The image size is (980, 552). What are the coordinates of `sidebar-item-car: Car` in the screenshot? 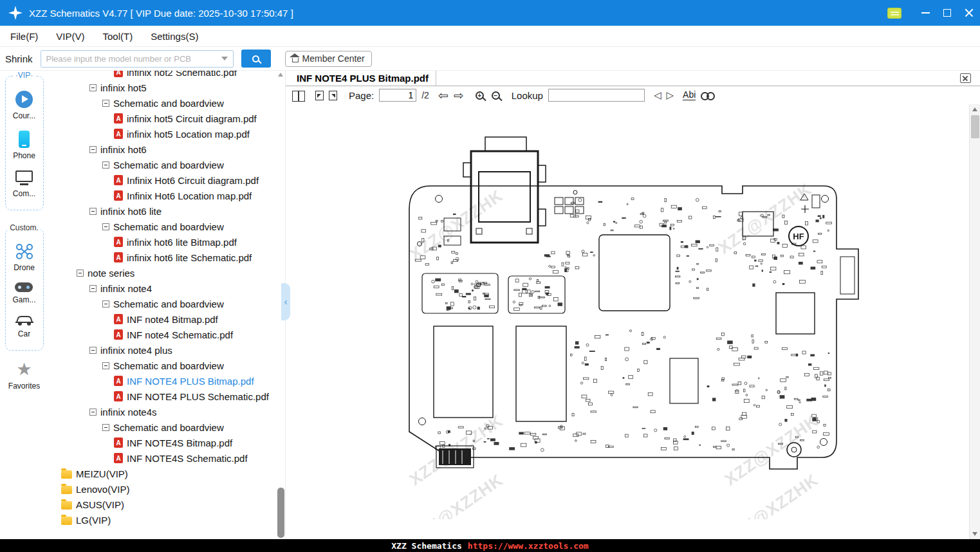 It's located at (24, 327).